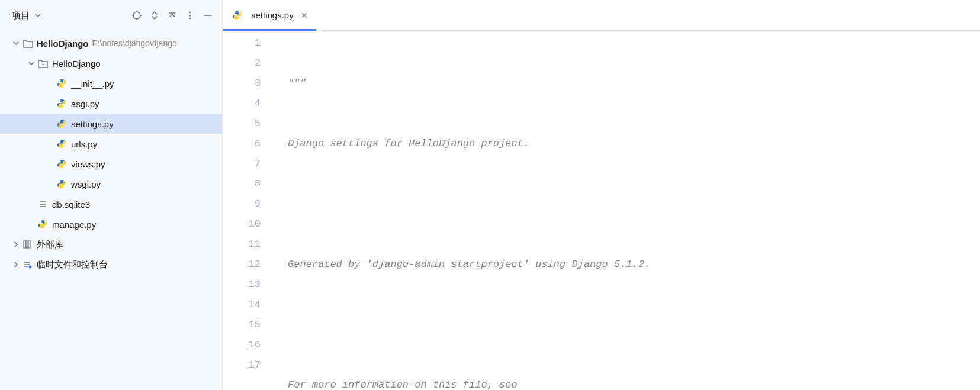 This screenshot has width=980, height=390. What do you see at coordinates (208, 15) in the screenshot?
I see `minimize-icon` at bounding box center [208, 15].